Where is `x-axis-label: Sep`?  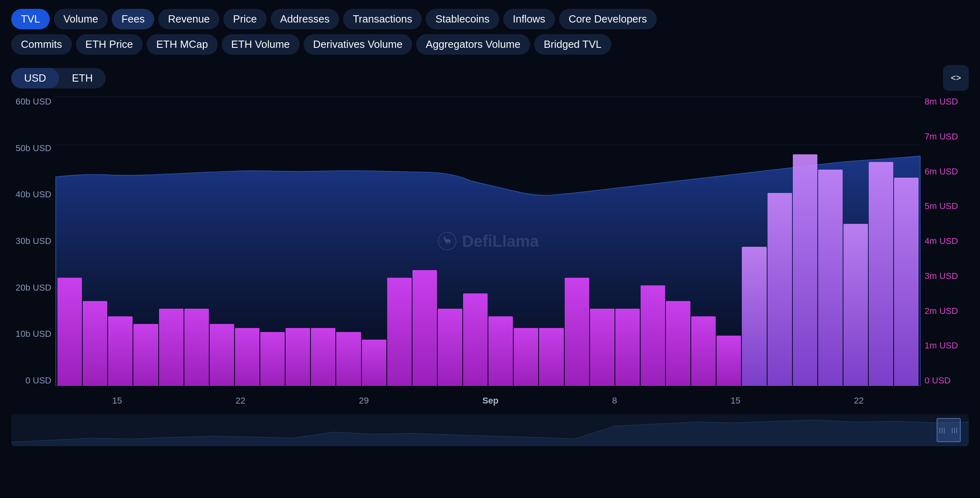 x-axis-label: Sep is located at coordinates (490, 401).